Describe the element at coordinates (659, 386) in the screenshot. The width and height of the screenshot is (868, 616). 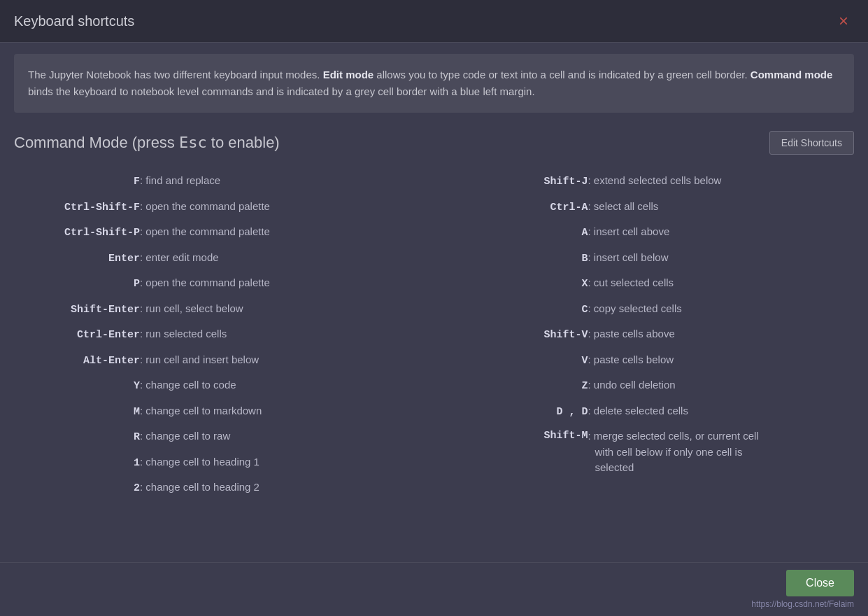
I see `shortcut-row: Z : undo cell deletion` at that location.